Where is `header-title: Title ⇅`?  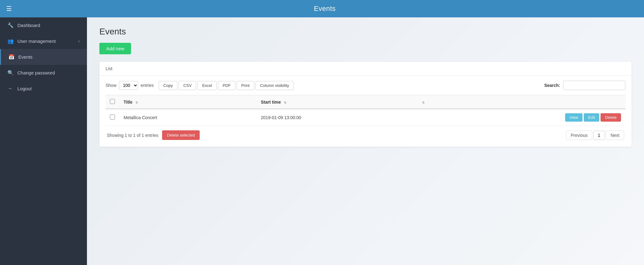
header-title: Title ⇅ is located at coordinates (188, 102).